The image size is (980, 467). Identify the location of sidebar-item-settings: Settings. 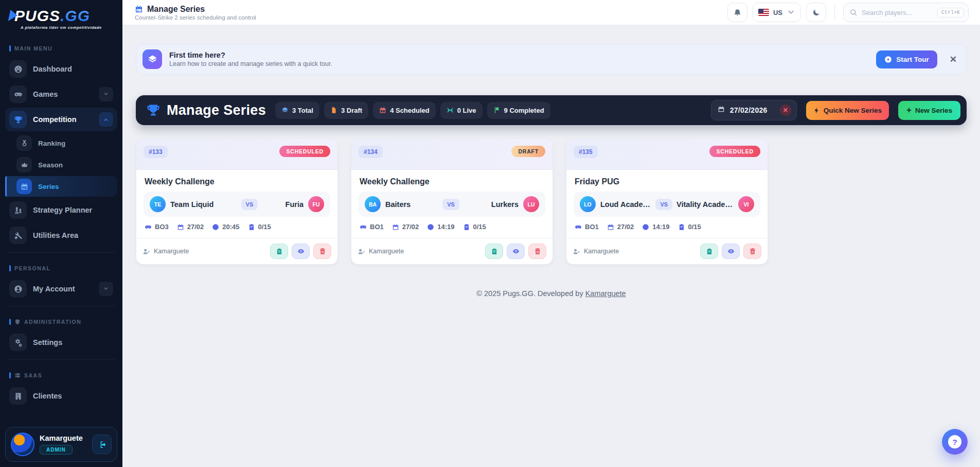
(61, 342).